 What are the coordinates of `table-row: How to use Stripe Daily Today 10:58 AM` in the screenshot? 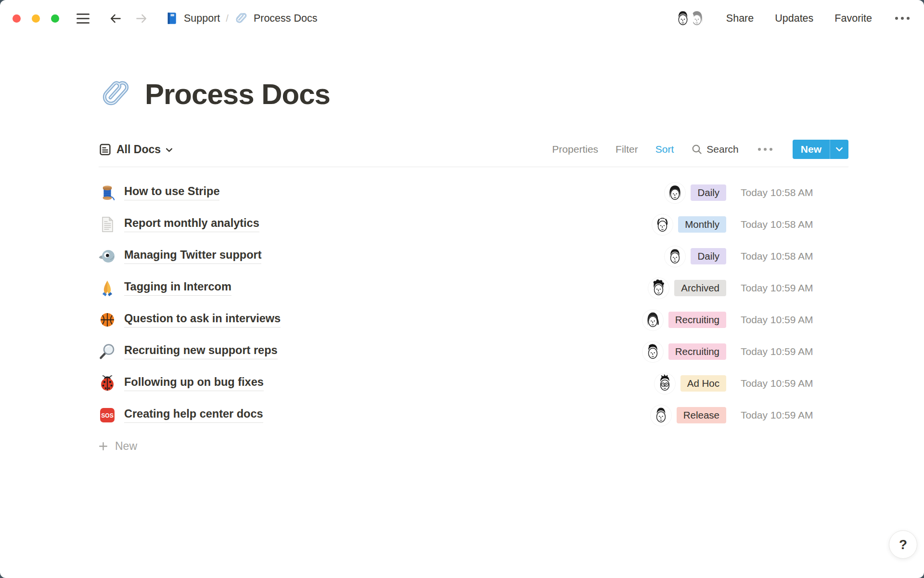 It's located at (474, 193).